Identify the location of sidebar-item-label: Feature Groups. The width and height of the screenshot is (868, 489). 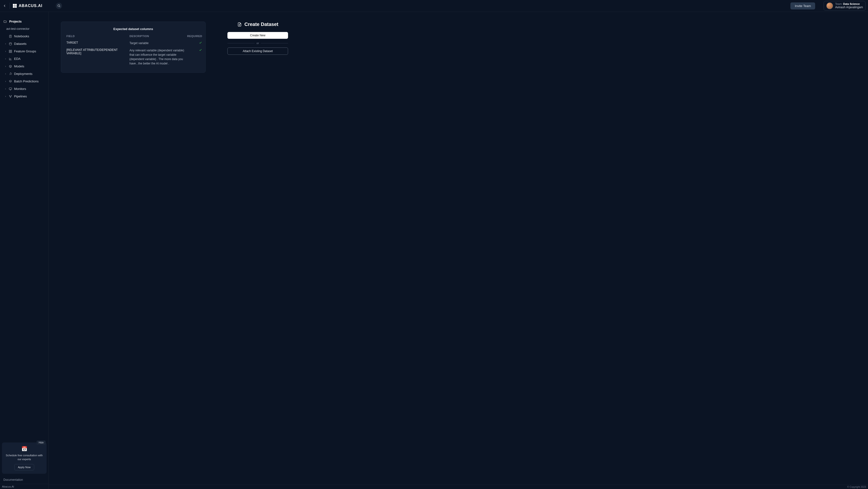
(25, 51).